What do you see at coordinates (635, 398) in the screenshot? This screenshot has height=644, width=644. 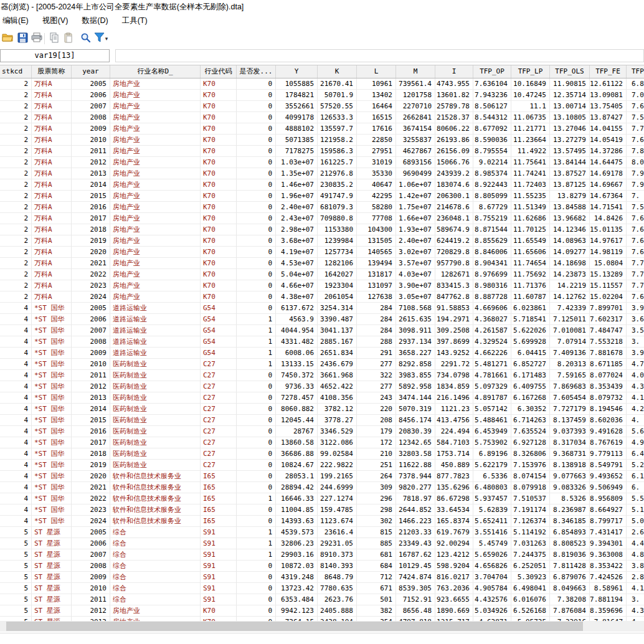 I see `cell-TFP_cut: 4.1` at bounding box center [635, 398].